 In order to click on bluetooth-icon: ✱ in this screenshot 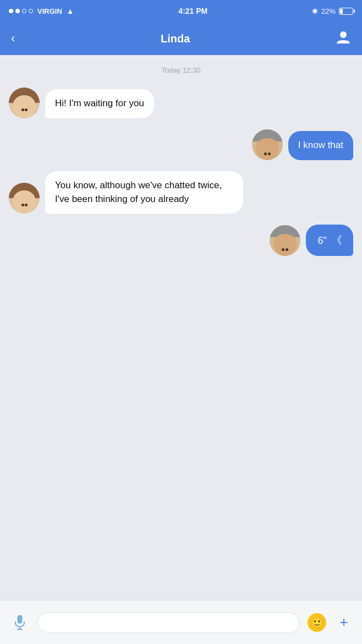, I will do `click(315, 11)`.